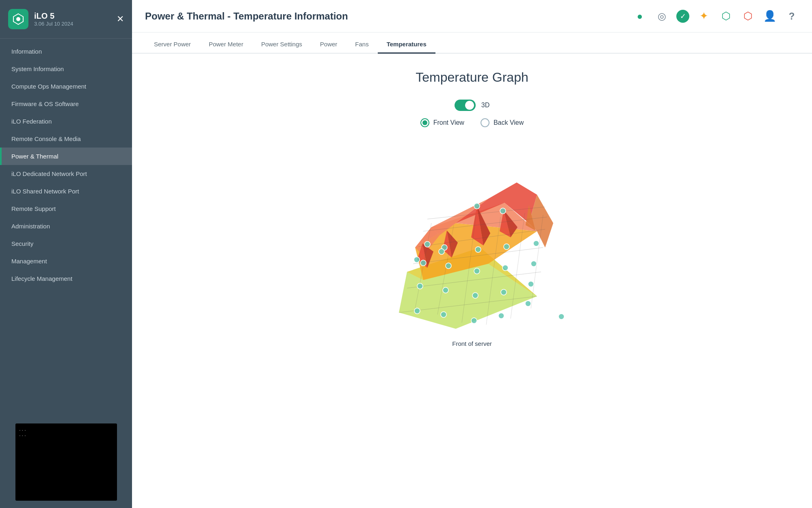 The height and width of the screenshot is (508, 812). I want to click on sidebar-subtitle: 3.06 Jul 10 2024, so click(54, 24).